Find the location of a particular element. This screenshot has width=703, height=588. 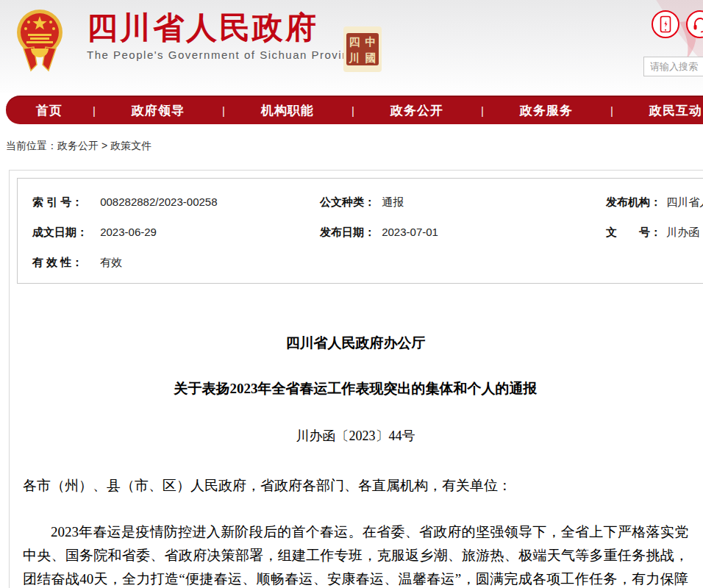

meta-validity: 有 效 性： 有效 is located at coordinates (176, 262).